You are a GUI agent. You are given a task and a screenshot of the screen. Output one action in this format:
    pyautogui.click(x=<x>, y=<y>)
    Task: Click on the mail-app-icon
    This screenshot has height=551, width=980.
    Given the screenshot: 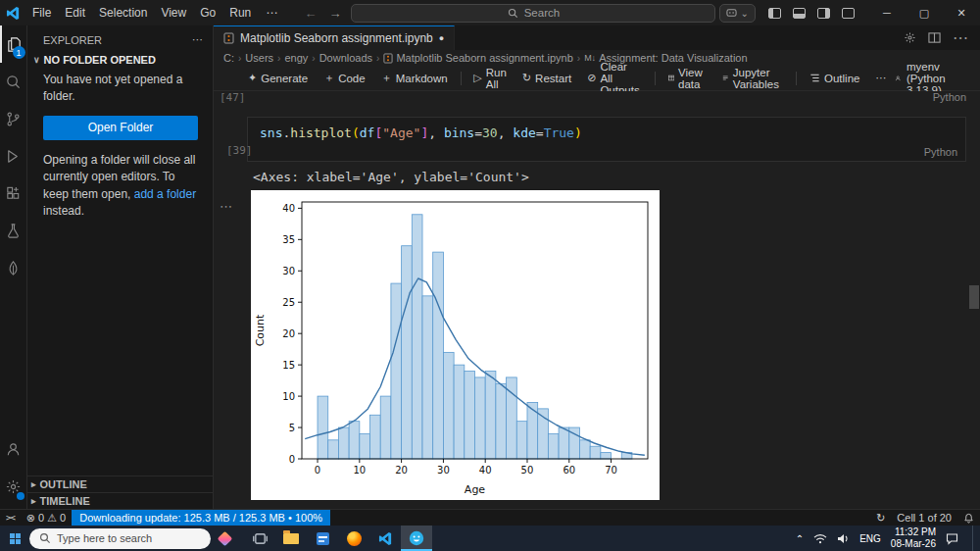 What is the action you would take?
    pyautogui.click(x=323, y=539)
    